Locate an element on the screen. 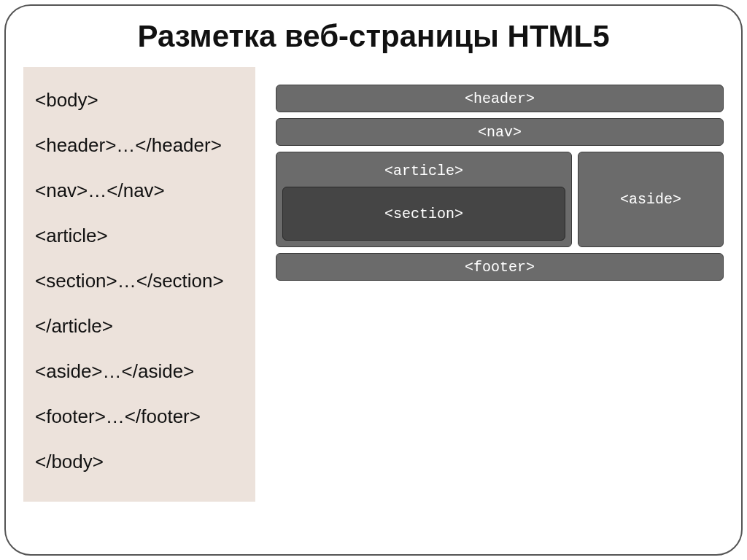  code-line-article-open: <article> is located at coordinates (139, 236).